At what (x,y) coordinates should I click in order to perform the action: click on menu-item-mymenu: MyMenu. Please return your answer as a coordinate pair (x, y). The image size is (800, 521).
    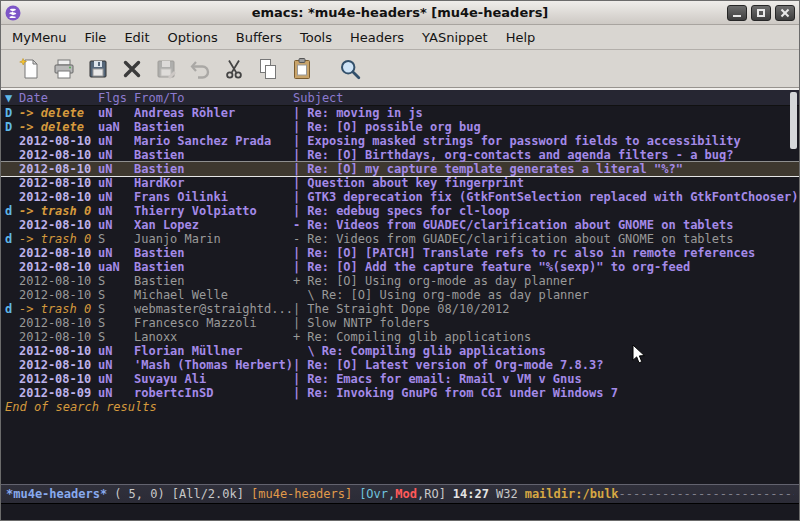
    Looking at the image, I should click on (40, 38).